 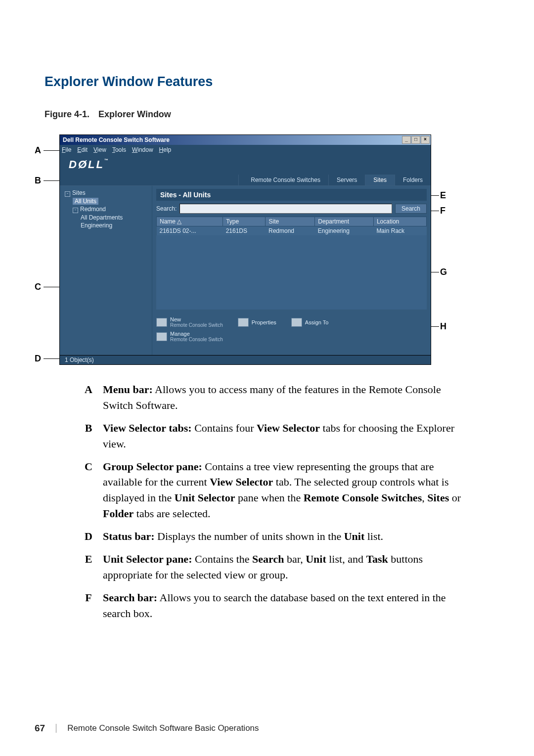 I want to click on switch-icon, so click(x=162, y=322).